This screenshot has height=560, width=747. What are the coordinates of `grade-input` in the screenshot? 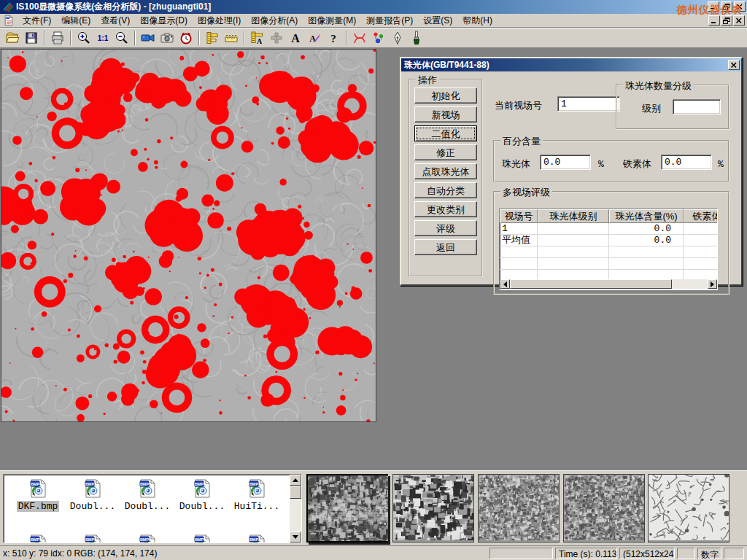 It's located at (697, 106).